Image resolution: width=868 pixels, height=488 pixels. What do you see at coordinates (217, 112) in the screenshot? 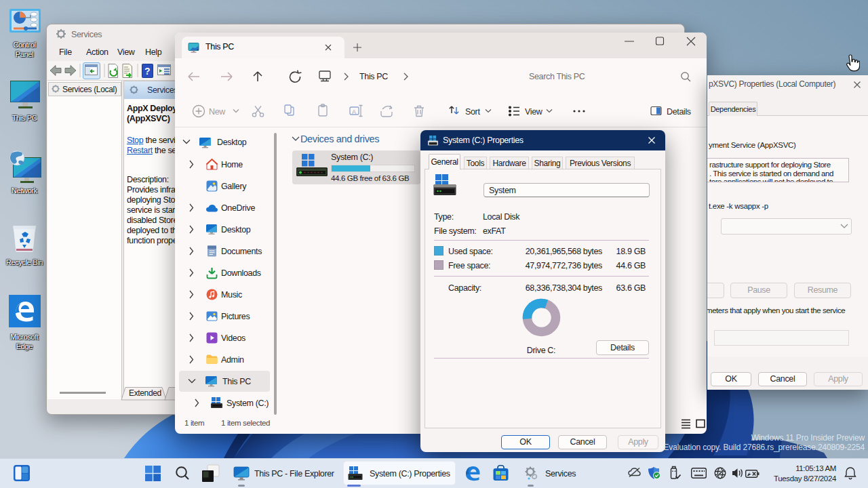
I see `svg-text: New` at bounding box center [217, 112].